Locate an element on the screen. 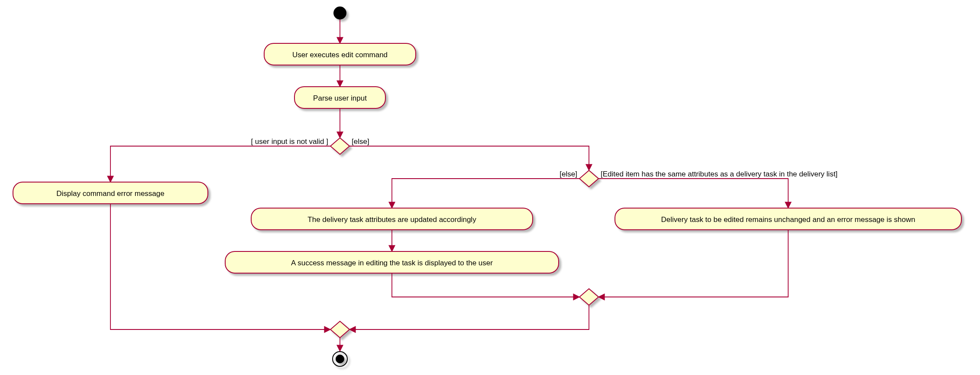  flow-a6-m2 is located at coordinates (693, 264).